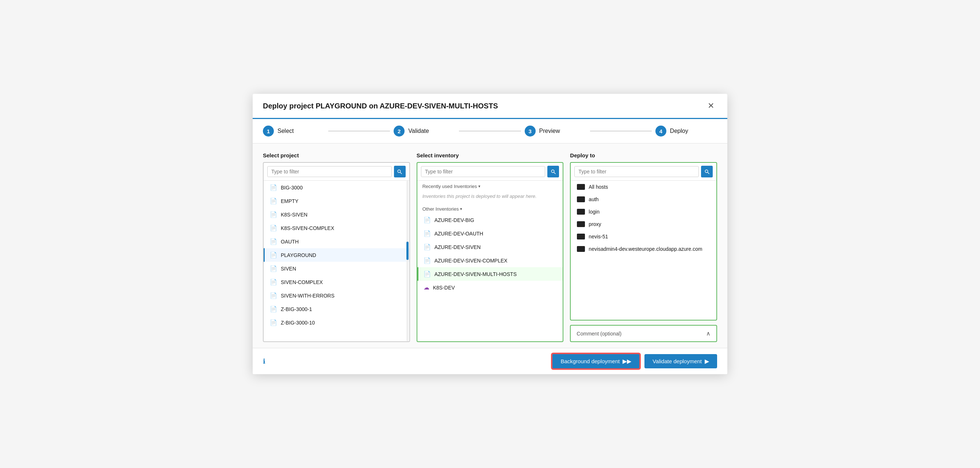 The width and height of the screenshot is (980, 468). What do you see at coordinates (336, 261) in the screenshot?
I see `project-list-area: 📄 BIG-3000 📄 EMPTY 📄 K8S-SIVEN 📄 K8S-SIV…` at bounding box center [336, 261].